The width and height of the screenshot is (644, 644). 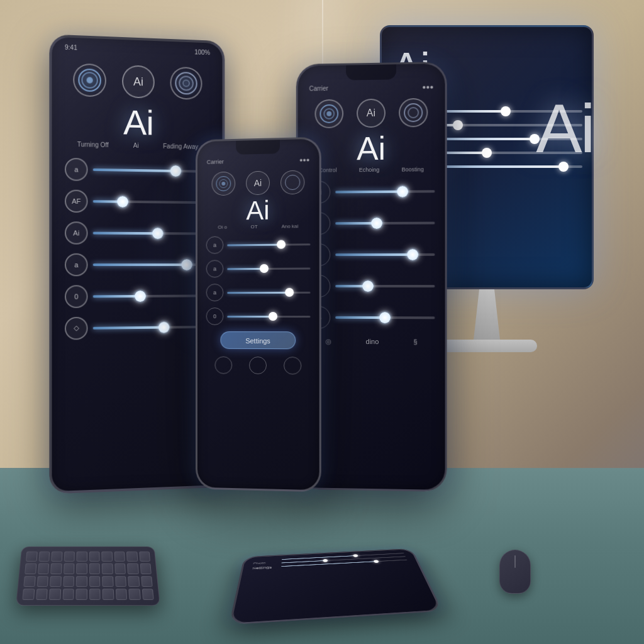 I want to click on keyboard, so click(x=88, y=576).